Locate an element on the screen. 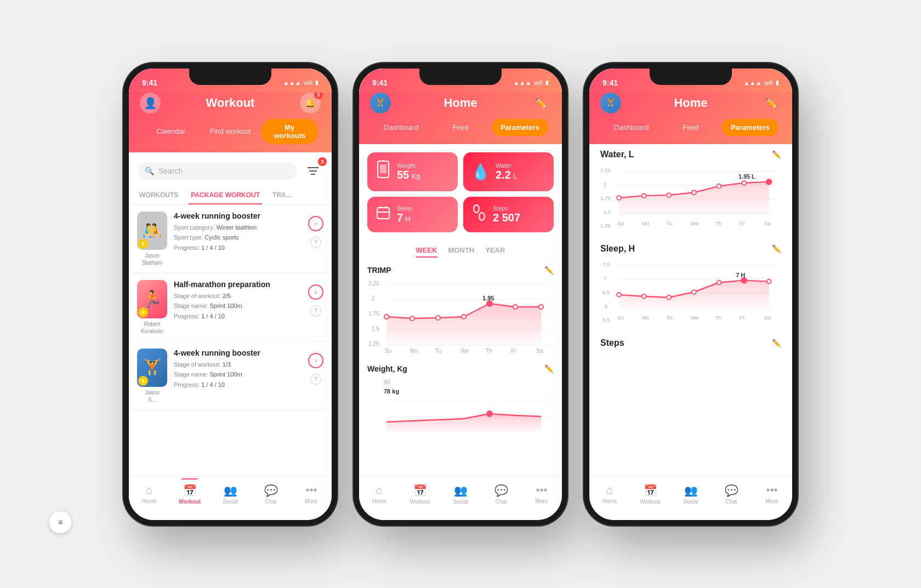 The width and height of the screenshot is (921, 588). nav-chat-2: 💬 Chat is located at coordinates (501, 494).